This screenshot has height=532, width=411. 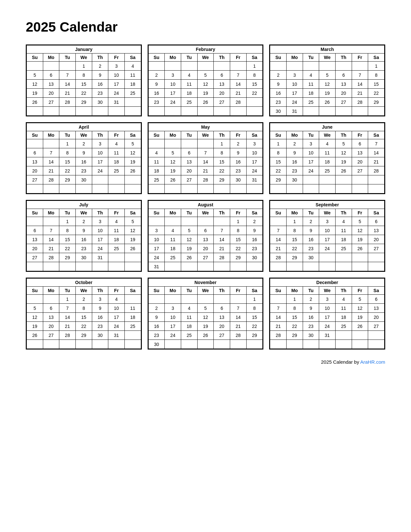 What do you see at coordinates (373, 362) in the screenshot?
I see `footer-link: AraHR.com` at bounding box center [373, 362].